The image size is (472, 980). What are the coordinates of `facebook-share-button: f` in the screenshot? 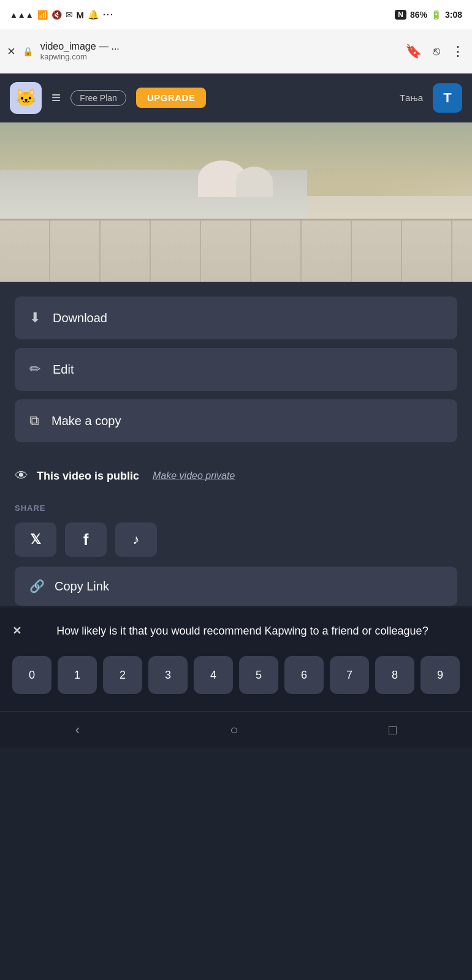 It's located at (86, 540).